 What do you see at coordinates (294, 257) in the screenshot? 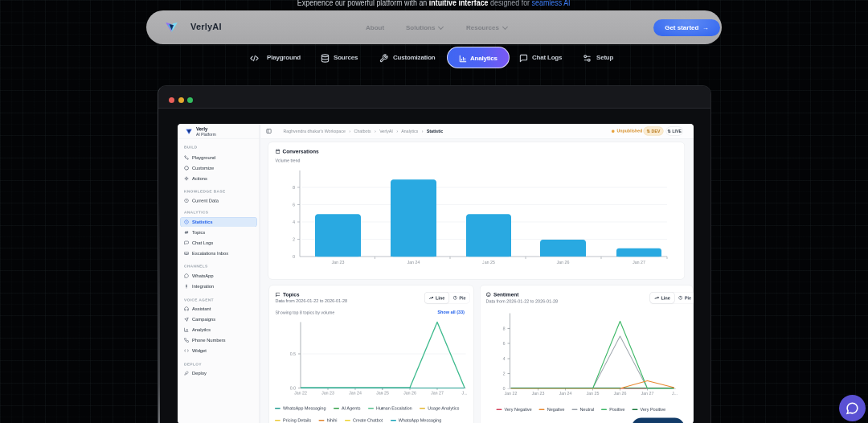
I see `svg-text: 0` at bounding box center [294, 257].